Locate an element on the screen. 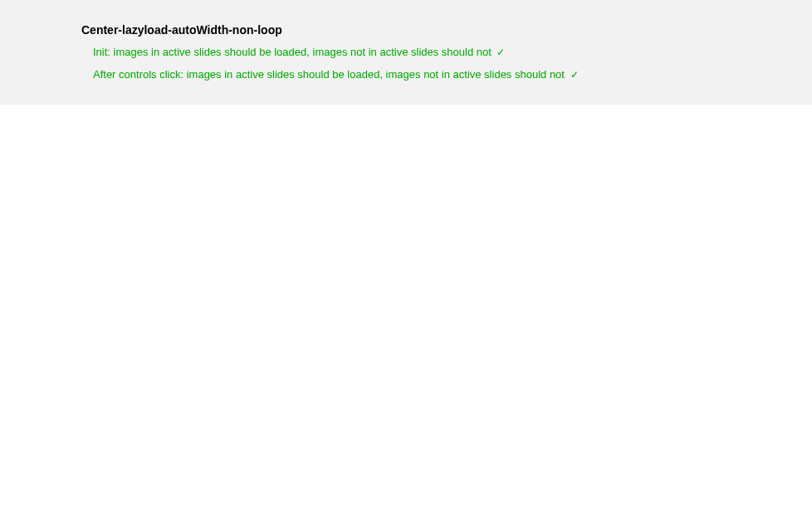 The width and height of the screenshot is (812, 530). test-results-list: Init: images in active slides should be … is located at coordinates (447, 63).